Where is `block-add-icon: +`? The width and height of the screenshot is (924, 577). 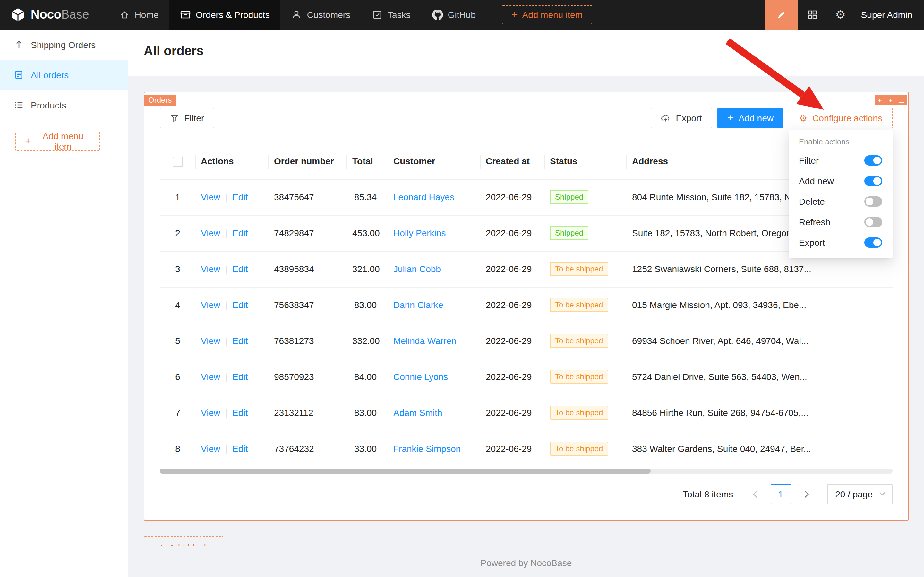
block-add-icon: + is located at coordinates (890, 100).